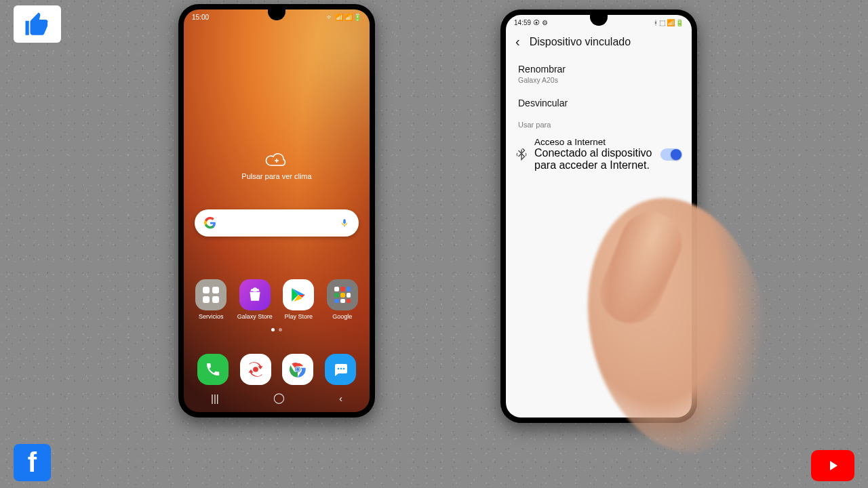 This screenshot has width=868, height=488. I want to click on status-time: 14:59, so click(522, 23).